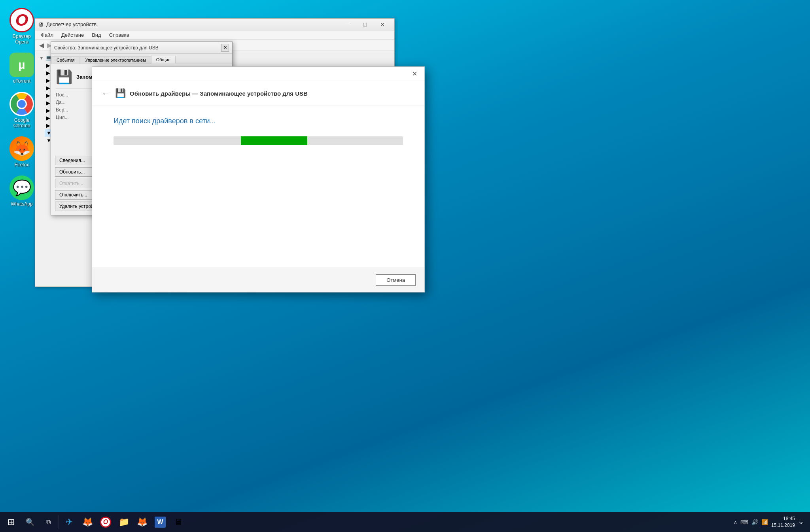 Image resolution: width=810 pixels, height=532 pixels. Describe the element at coordinates (783, 522) in the screenshot. I see `taskbar-clock: 18:45 15.11.2019` at that location.